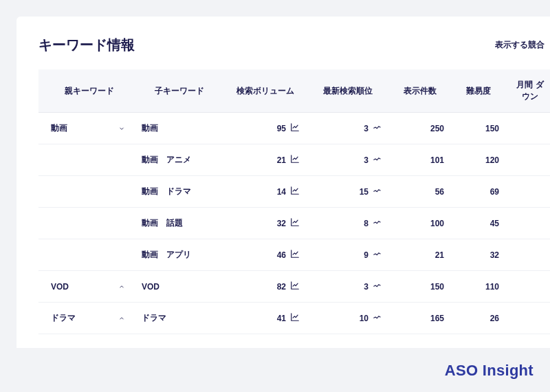 The image size is (550, 392). Describe the element at coordinates (87, 91) in the screenshot. I see `th-parent: 親キーワード` at that location.